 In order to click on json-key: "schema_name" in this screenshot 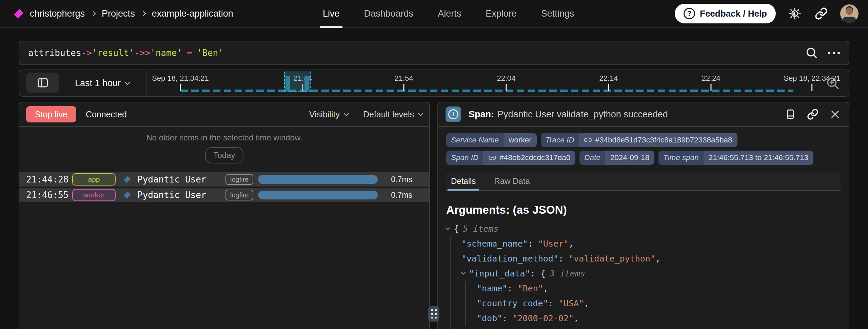, I will do `click(495, 244)`.